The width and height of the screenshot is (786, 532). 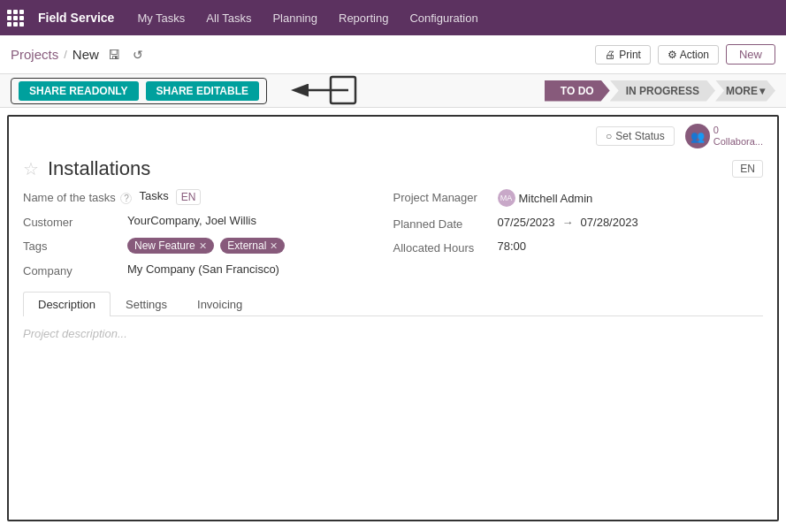 What do you see at coordinates (203, 246) in the screenshot?
I see `remove-new-feature-tag-icon: ✕` at bounding box center [203, 246].